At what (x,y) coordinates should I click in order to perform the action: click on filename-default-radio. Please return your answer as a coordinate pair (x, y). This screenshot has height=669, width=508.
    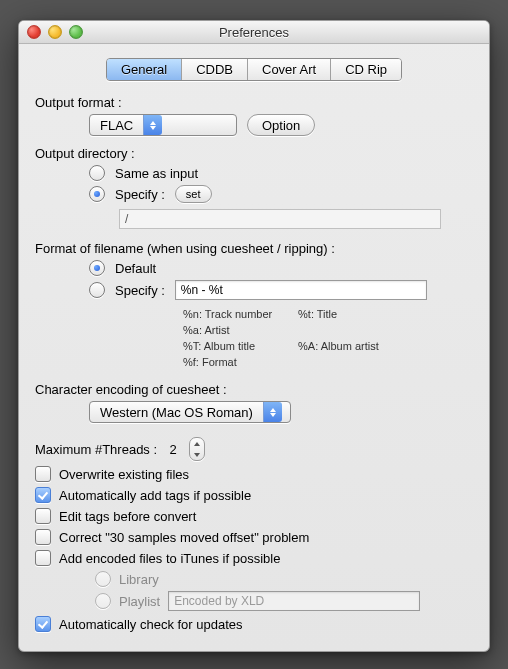
    Looking at the image, I should click on (97, 268).